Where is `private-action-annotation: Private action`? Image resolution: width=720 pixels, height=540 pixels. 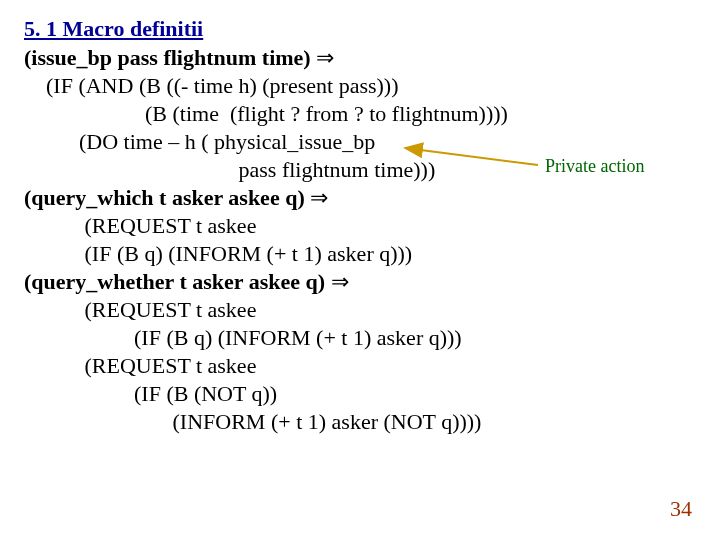 private-action-annotation: Private action is located at coordinates (594, 166).